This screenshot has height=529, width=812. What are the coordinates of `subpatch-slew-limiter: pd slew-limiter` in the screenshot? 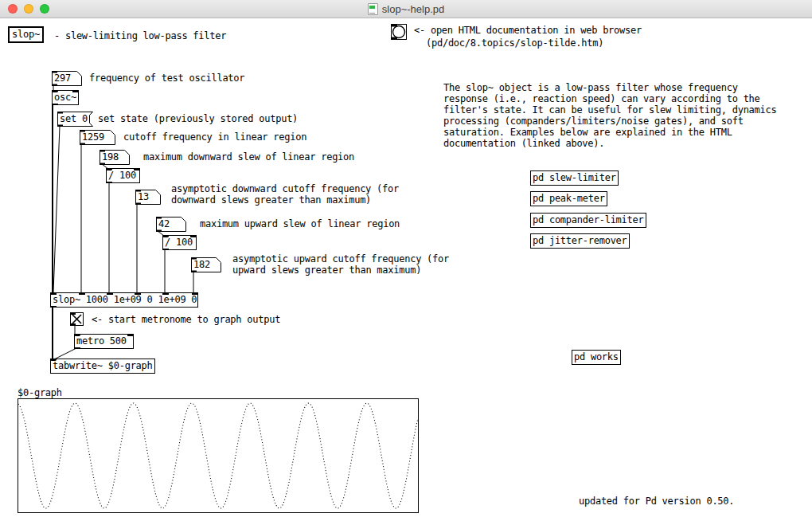 It's located at (575, 178).